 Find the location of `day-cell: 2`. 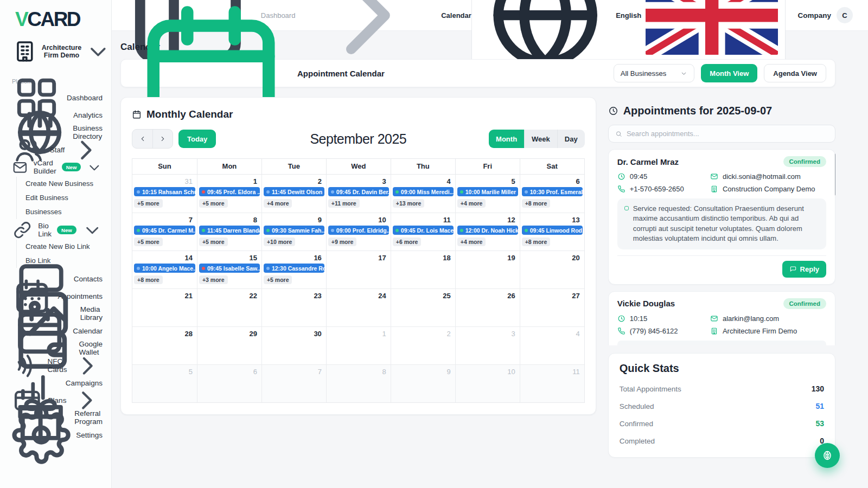

day-cell: 2 is located at coordinates (423, 346).